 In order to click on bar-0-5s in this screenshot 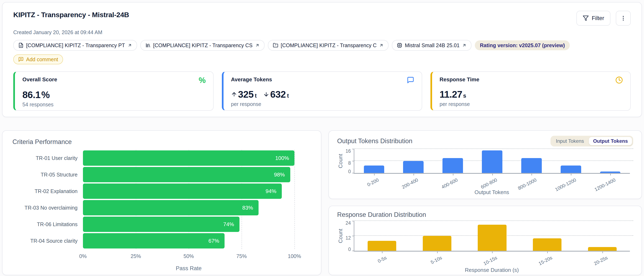, I will do `click(382, 246)`.